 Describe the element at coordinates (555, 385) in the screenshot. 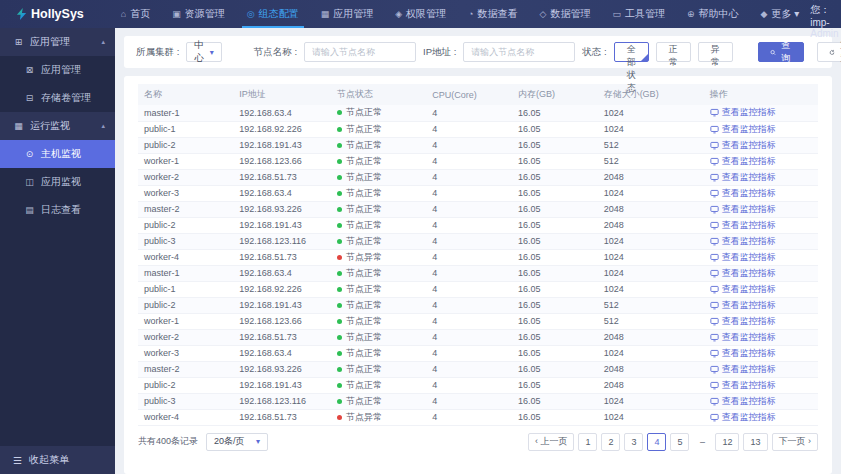

I see `cell-memory: 16.05` at that location.